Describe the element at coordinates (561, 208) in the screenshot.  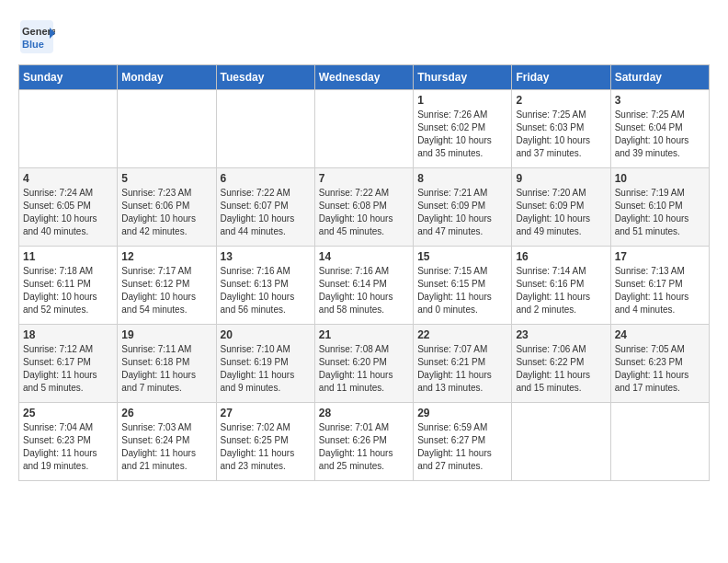
I see `calendar-cell: 9Sunrise: 7:20 AM Sunset: 6:09 PM Daylig…` at that location.